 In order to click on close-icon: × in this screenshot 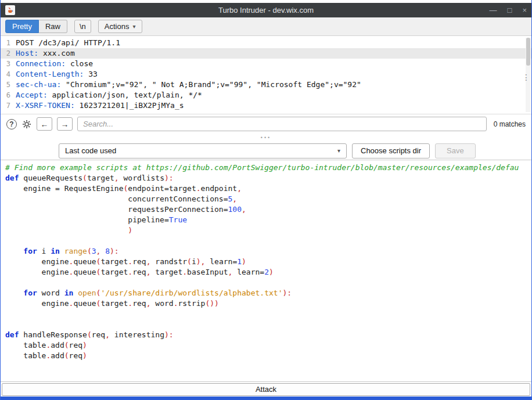, I will do `click(524, 10)`.